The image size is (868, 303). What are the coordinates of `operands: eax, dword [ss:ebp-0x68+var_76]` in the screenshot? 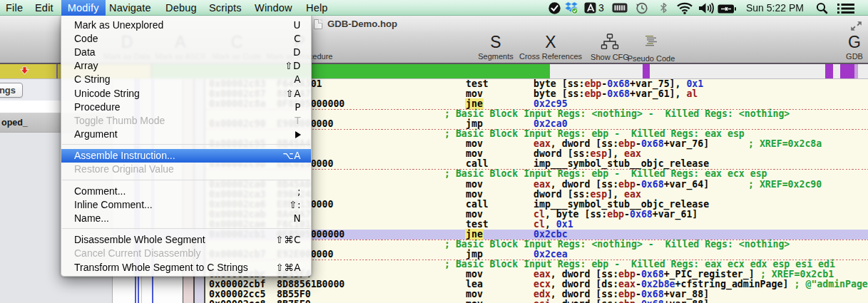 It's located at (621, 144).